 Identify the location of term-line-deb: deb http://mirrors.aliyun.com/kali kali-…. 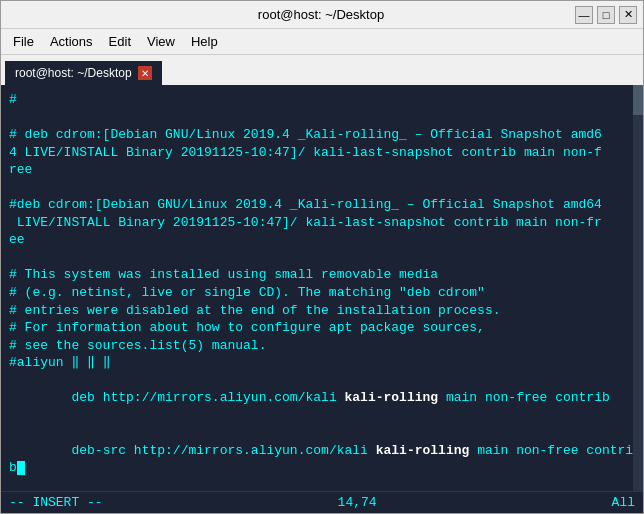
(322, 398).